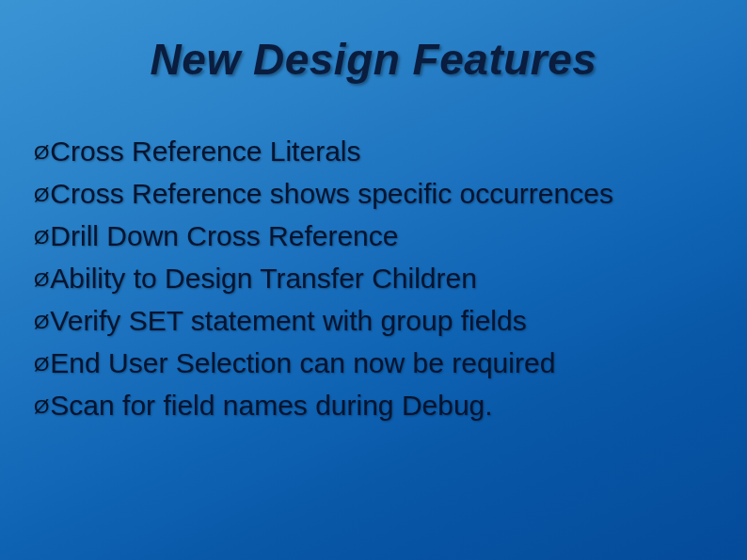  I want to click on list-item-text: Ability to Design Transfer Children, so click(263, 279).